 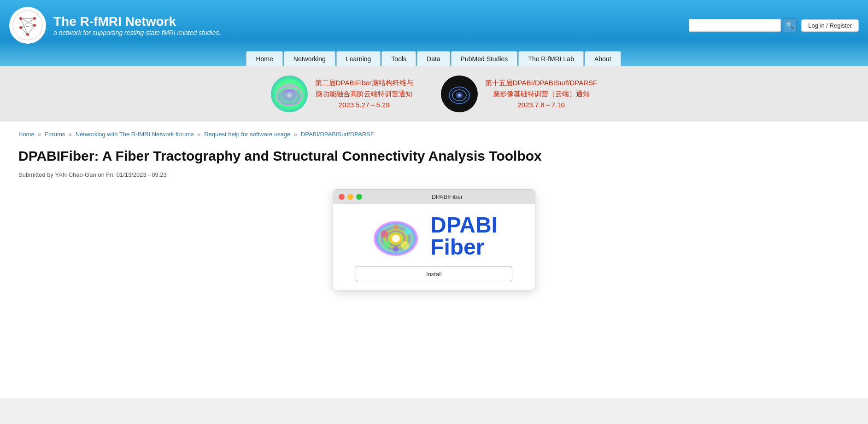 What do you see at coordinates (40, 134) in the screenshot?
I see `sep-1: »` at bounding box center [40, 134].